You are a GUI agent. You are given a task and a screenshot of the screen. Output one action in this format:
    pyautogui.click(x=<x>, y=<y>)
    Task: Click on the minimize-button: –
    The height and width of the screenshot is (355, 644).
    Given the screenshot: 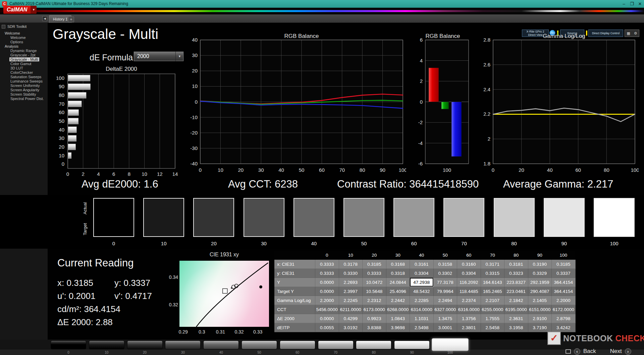 What is the action you would take?
    pyautogui.click(x=624, y=4)
    